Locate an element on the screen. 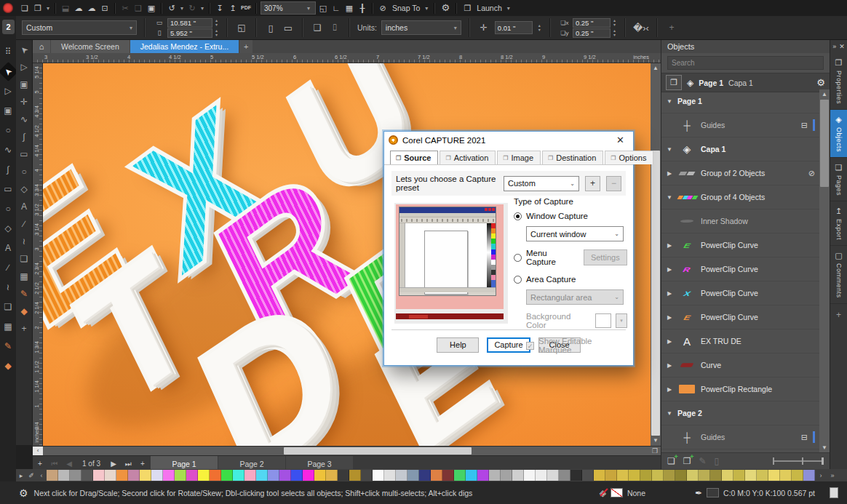  docker-collapse-icon: » is located at coordinates (834, 47).